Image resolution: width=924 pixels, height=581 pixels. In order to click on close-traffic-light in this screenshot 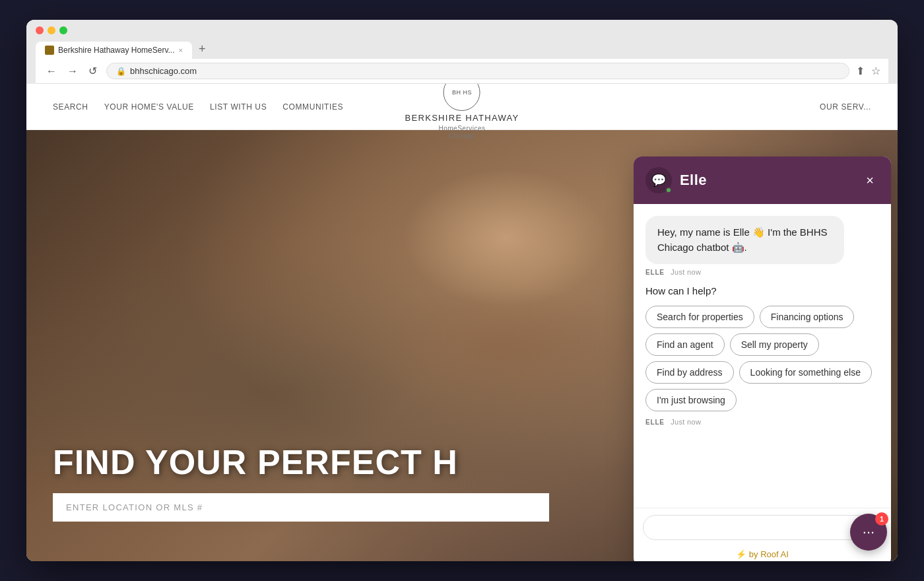, I will do `click(40, 30)`.